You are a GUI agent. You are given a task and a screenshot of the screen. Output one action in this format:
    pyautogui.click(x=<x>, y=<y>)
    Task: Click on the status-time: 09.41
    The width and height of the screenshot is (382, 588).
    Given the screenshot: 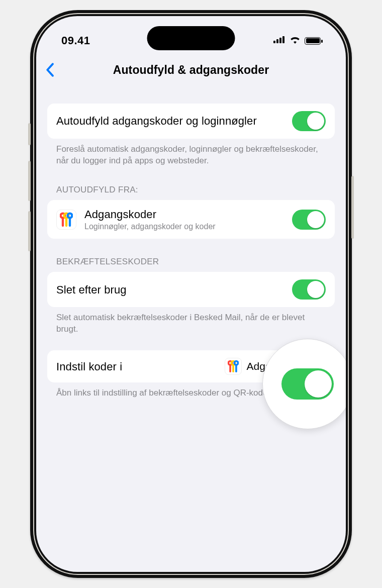 What is the action you would take?
    pyautogui.click(x=76, y=41)
    